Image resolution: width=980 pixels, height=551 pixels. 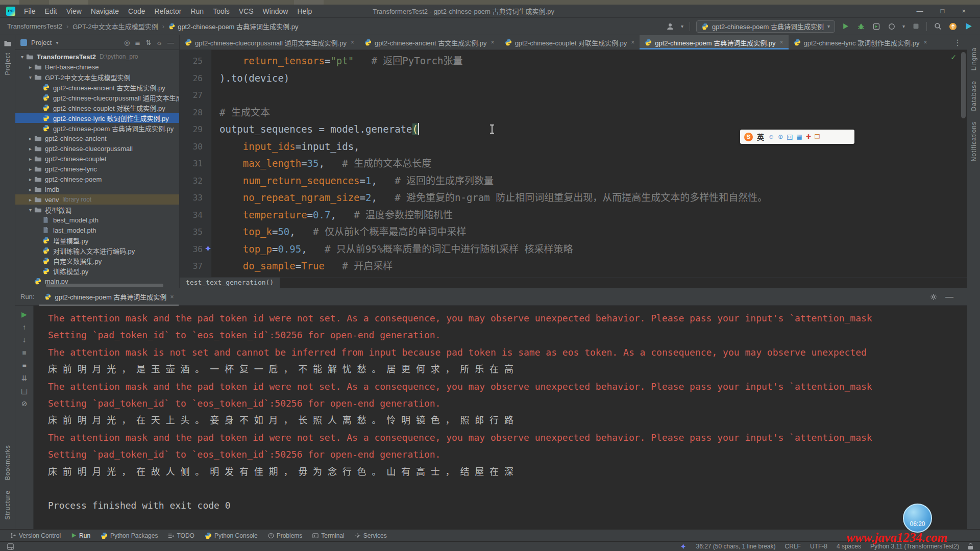 What do you see at coordinates (270, 42) in the screenshot?
I see `editor-tab: gpt2-chinese-cluecorpussmall 通用文本生成实例.py…` at bounding box center [270, 42].